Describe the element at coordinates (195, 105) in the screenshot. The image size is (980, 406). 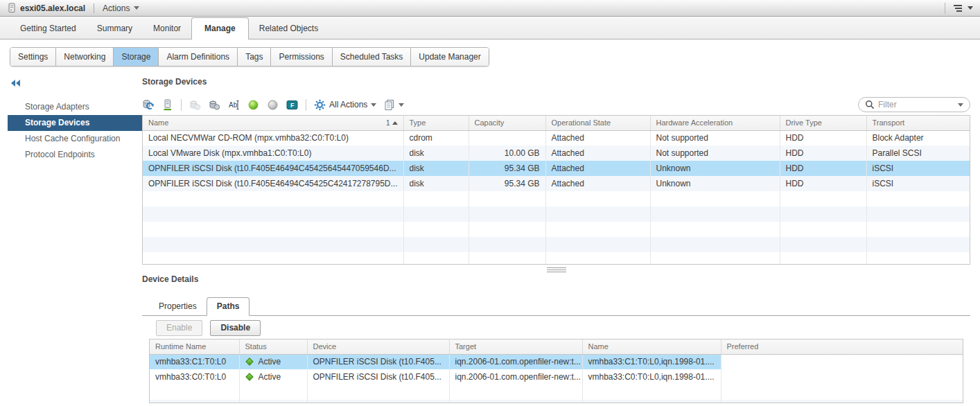
I see `detach-device-icon` at that location.